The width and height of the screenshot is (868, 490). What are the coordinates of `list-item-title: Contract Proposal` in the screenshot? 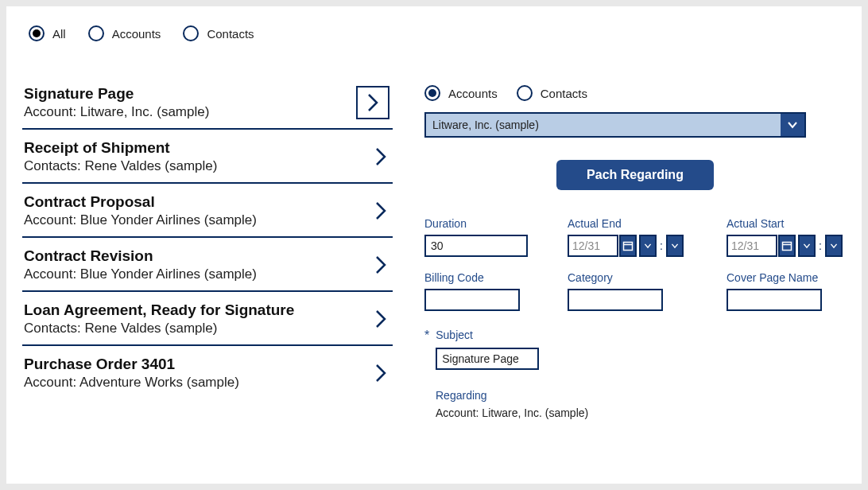 It's located at (198, 202).